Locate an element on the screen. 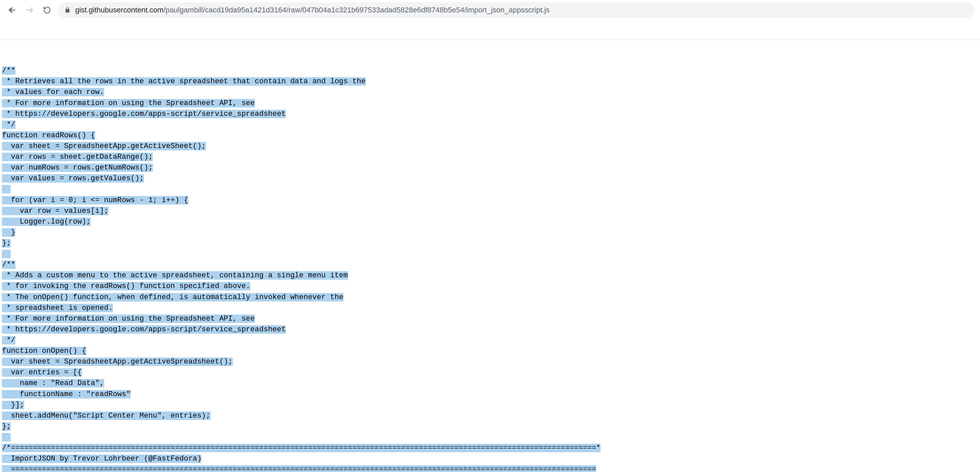 Image resolution: width=980 pixels, height=472 pixels. selected-text: ImportJSON by Trevor Lohrbeer (@FastFedo… is located at coordinates (102, 459).